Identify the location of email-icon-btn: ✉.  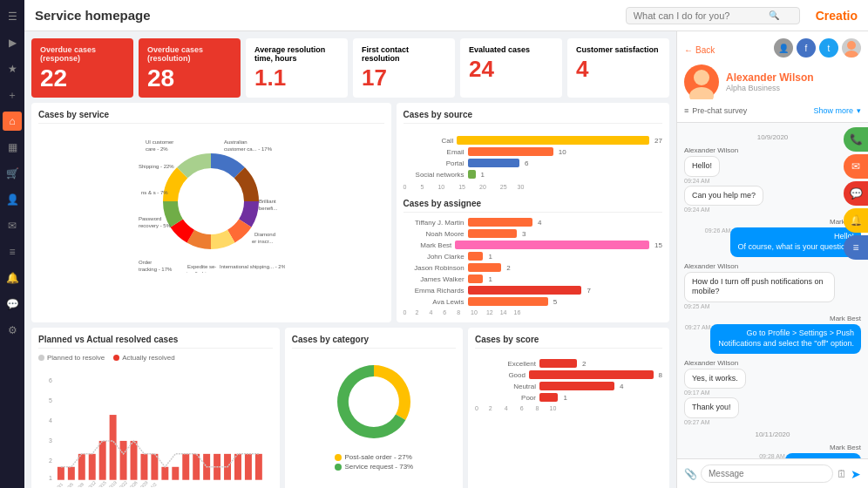
(856, 166).